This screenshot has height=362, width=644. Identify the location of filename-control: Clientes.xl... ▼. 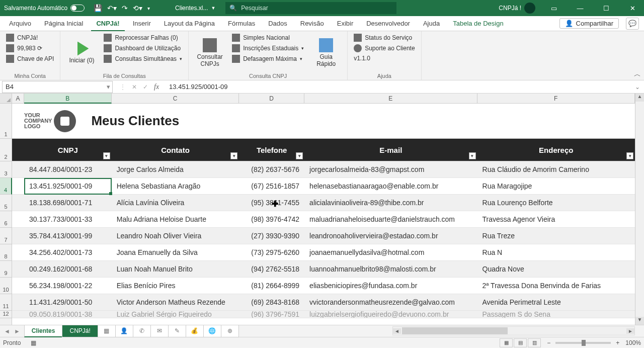
(195, 8).